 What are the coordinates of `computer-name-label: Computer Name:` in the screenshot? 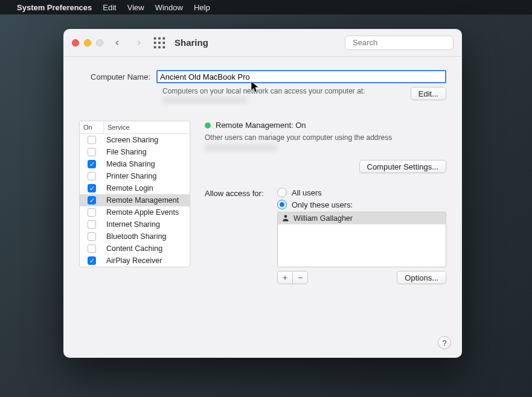 It's located at (118, 77).